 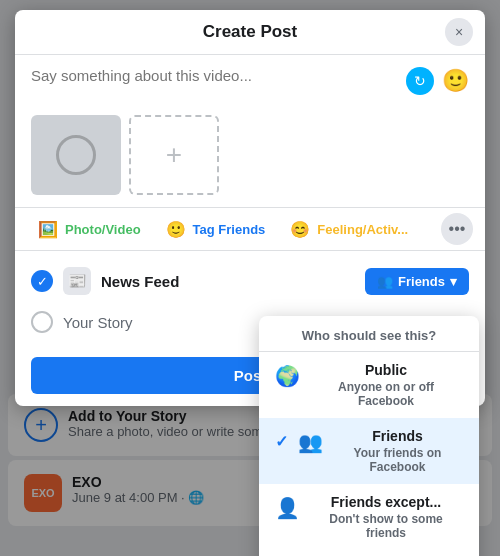 What do you see at coordinates (176, 229) in the screenshot?
I see `tag-friends-icon: 🙂` at bounding box center [176, 229].